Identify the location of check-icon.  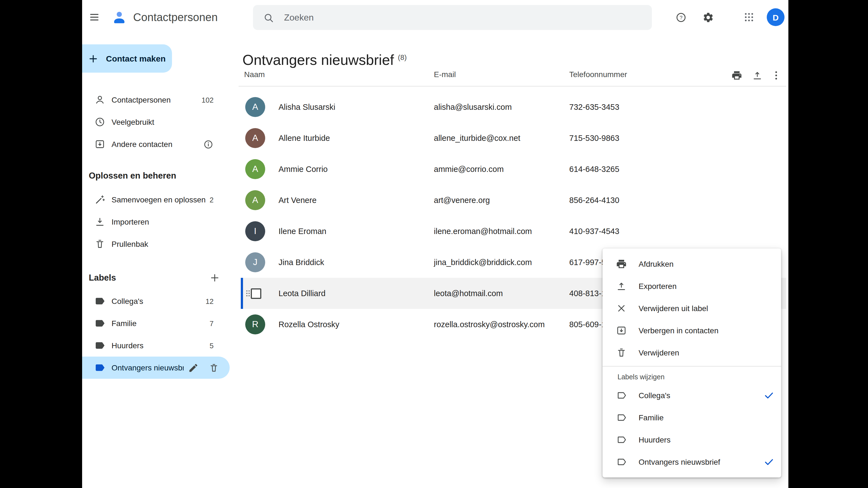
(769, 395).